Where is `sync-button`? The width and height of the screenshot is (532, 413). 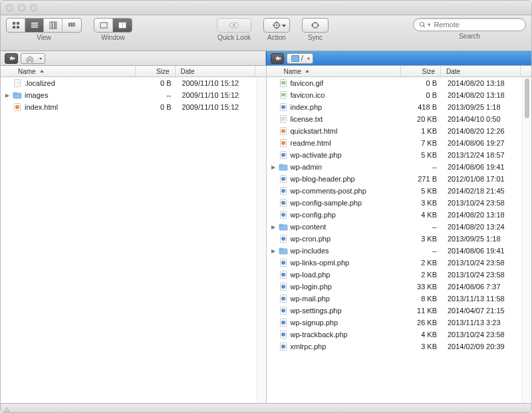
sync-button is located at coordinates (315, 25).